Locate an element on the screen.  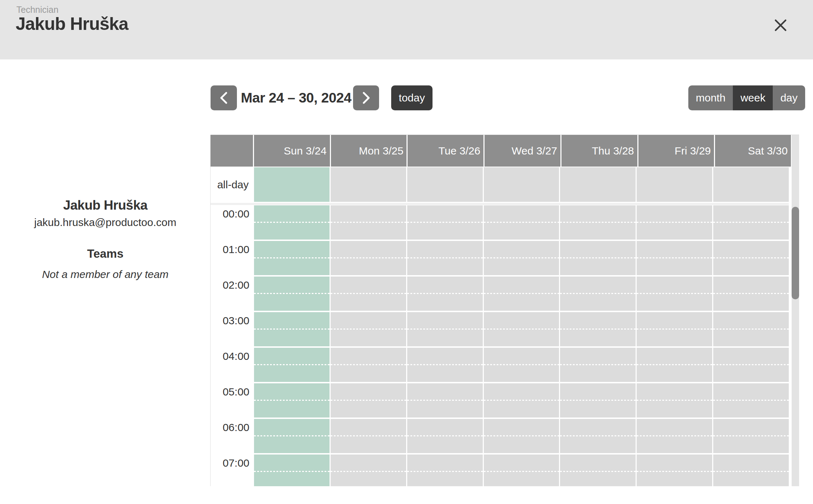
next-week-button is located at coordinates (366, 98).